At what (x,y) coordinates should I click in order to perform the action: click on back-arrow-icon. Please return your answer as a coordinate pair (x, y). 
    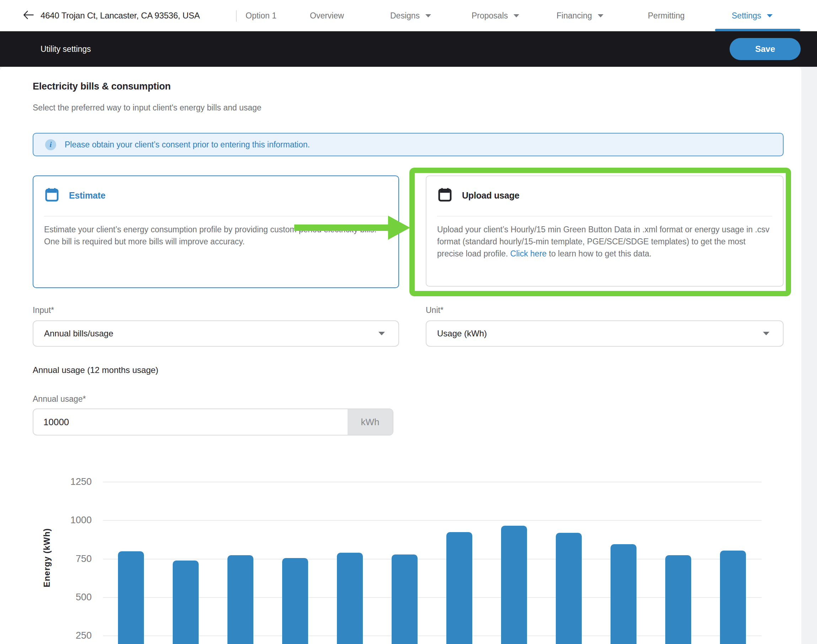
    Looking at the image, I should click on (28, 16).